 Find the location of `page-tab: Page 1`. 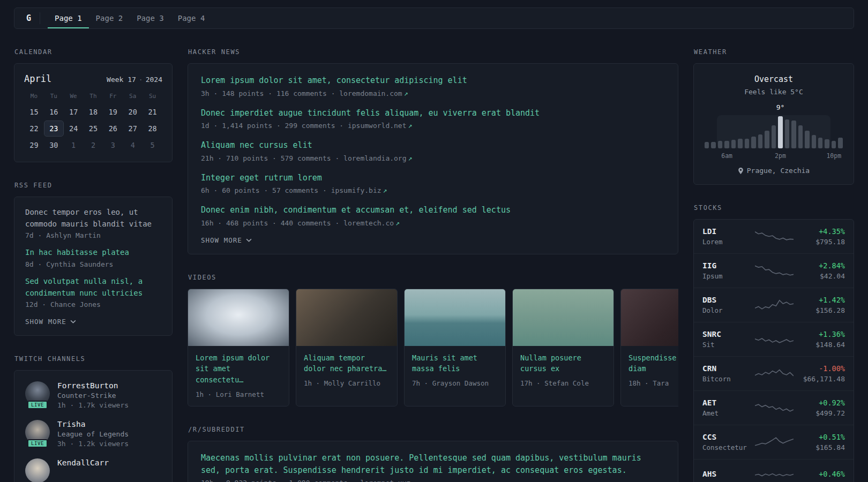

page-tab: Page 1 is located at coordinates (69, 18).